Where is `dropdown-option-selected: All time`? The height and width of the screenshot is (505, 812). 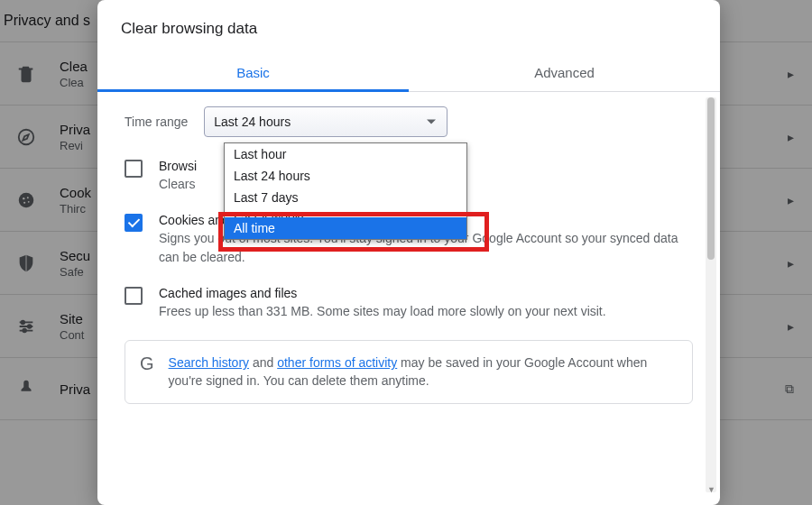 dropdown-option-selected: All time is located at coordinates (346, 228).